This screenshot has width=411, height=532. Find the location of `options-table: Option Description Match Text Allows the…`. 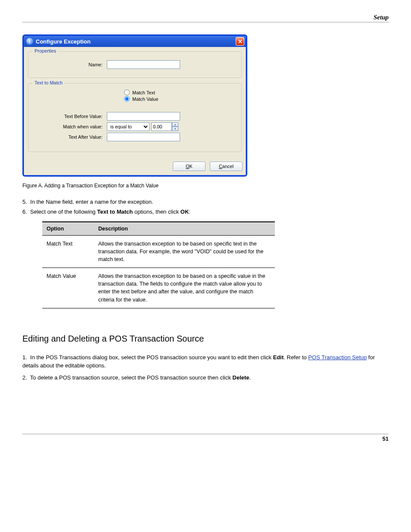

options-table: Option Description Match Text Allows the… is located at coordinates (159, 265).